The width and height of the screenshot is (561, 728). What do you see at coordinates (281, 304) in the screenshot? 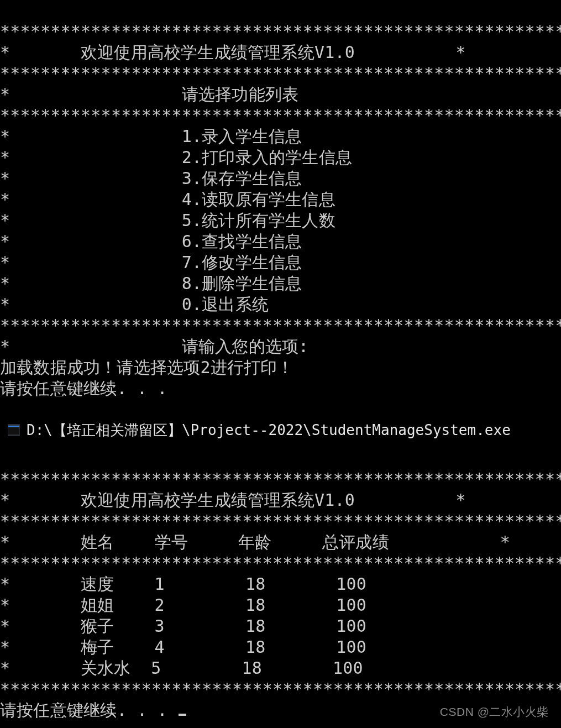
I see `menu-item-0: * 0.退出系统 *` at bounding box center [281, 304].